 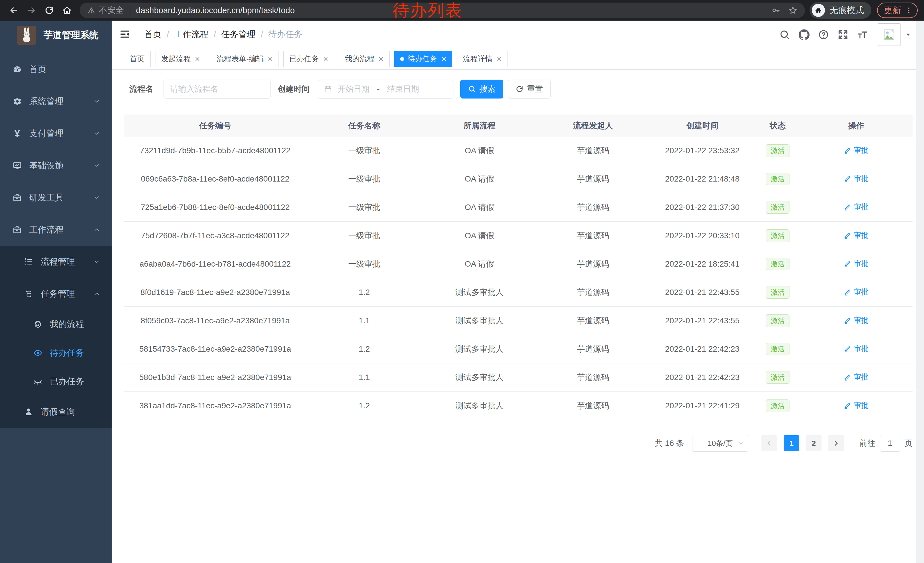 I want to click on url-text: dashboard.yudao.iocoder.cn/bpm/task/todo, so click(x=215, y=11).